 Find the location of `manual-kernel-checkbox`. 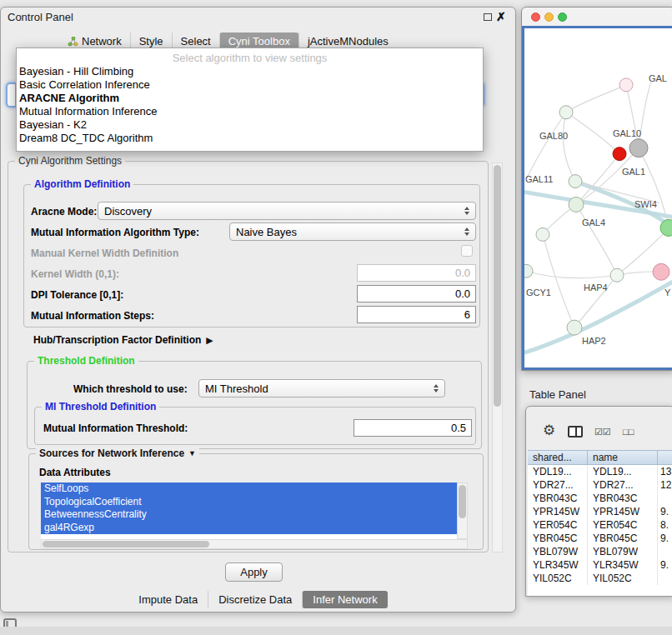

manual-kernel-checkbox is located at coordinates (467, 251).